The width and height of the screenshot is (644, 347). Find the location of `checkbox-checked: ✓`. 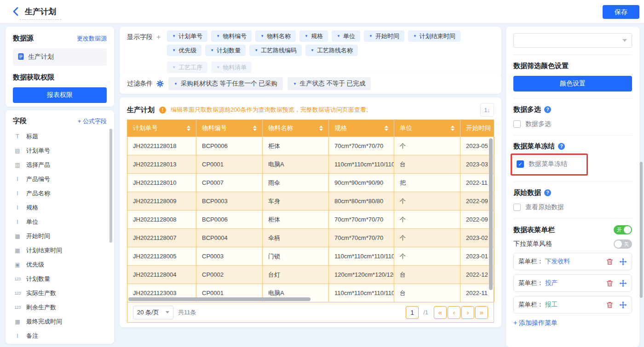

checkbox-checked: ✓ is located at coordinates (520, 164).